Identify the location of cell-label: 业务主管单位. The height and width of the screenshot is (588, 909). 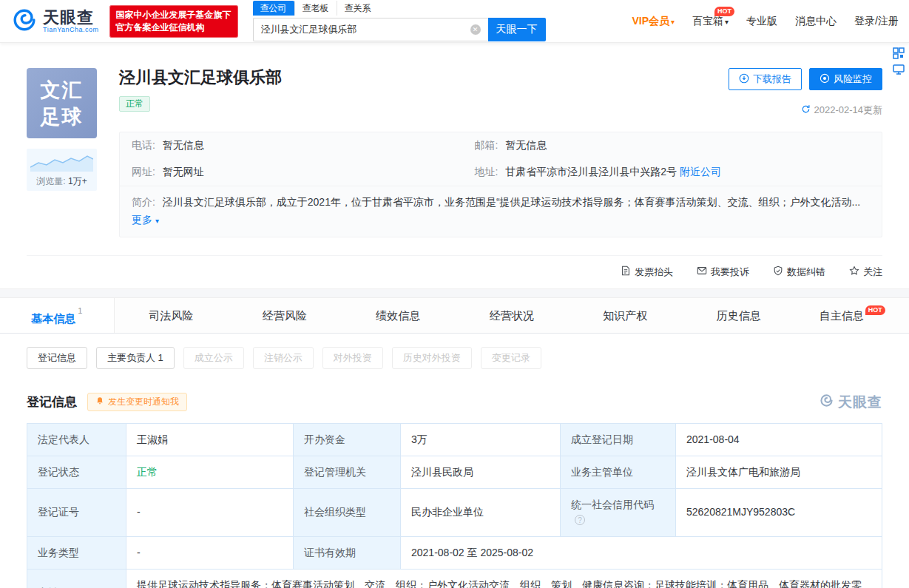
(618, 472).